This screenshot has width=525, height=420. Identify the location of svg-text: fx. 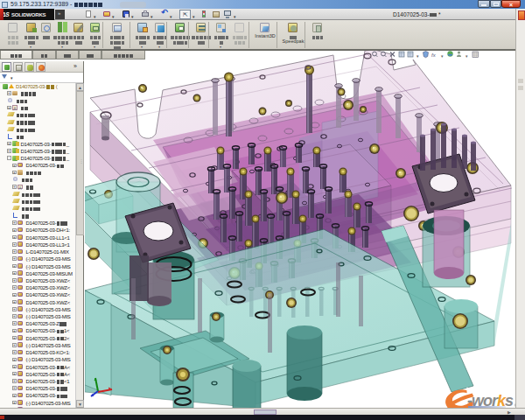
(434, 55).